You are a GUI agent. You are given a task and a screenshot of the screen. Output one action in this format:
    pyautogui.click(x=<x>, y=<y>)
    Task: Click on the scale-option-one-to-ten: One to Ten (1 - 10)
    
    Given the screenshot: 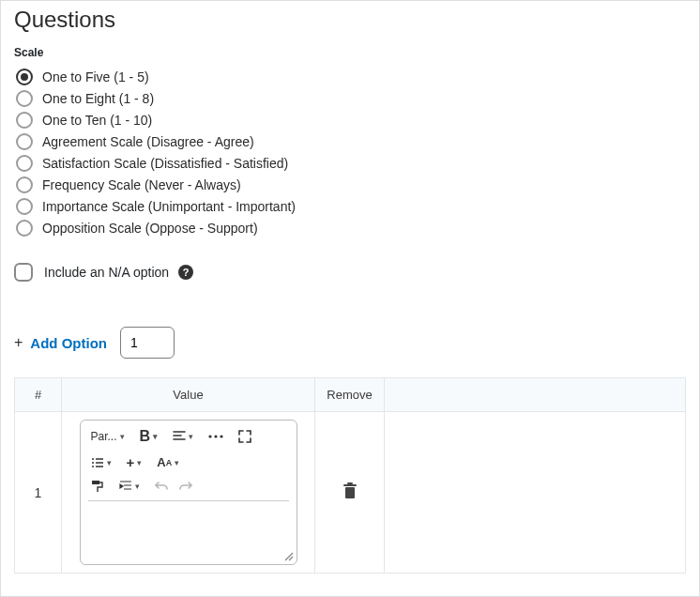 What is the action you would take?
    pyautogui.click(x=351, y=120)
    